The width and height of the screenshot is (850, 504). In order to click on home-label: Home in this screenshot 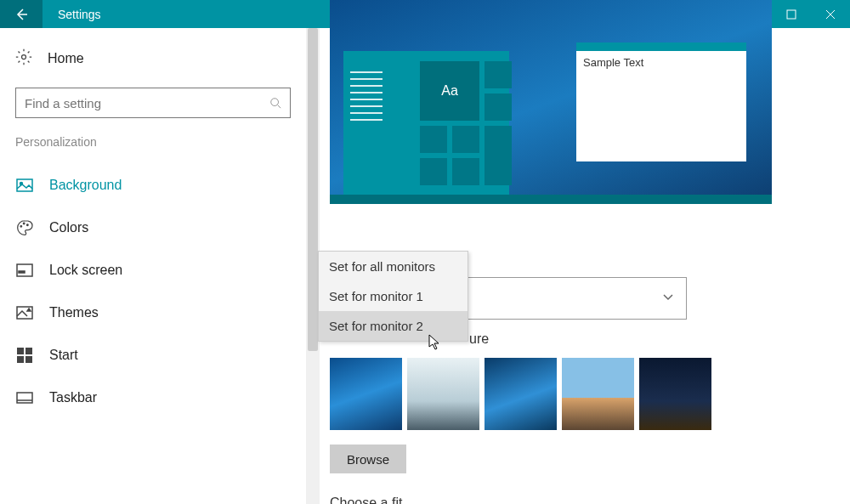, I will do `click(66, 59)`.